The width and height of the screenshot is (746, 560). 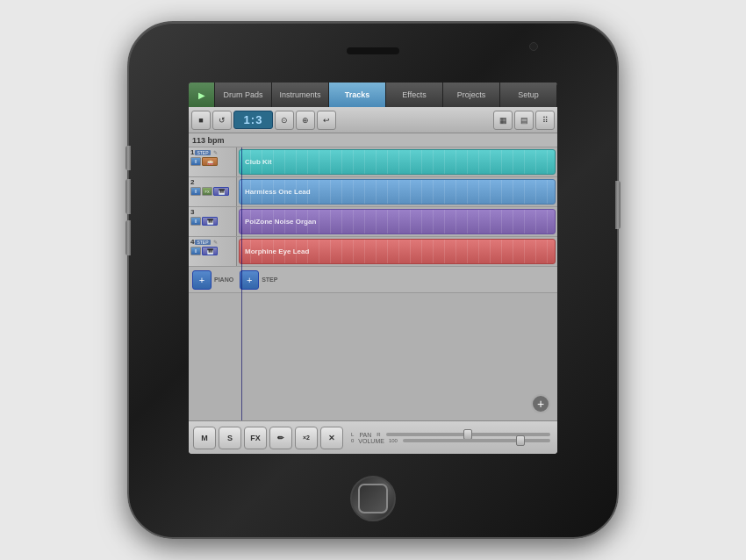 I want to click on mute-button: M, so click(x=204, y=438).